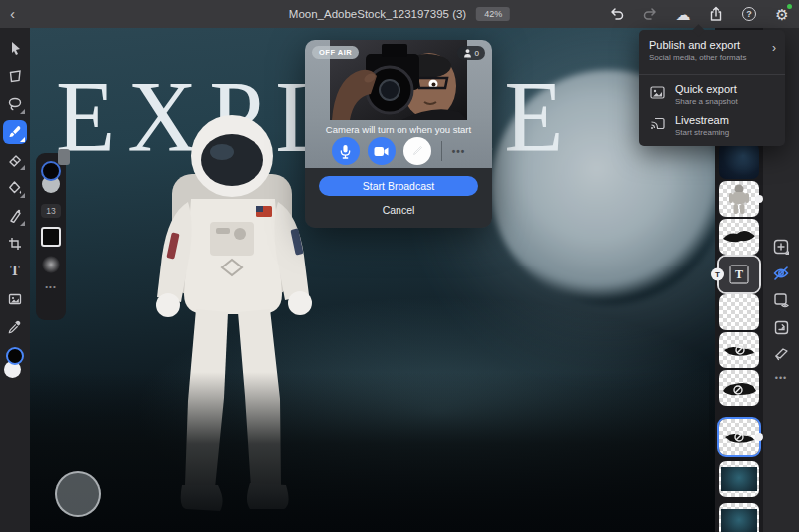  I want to click on layer-astronaut, so click(739, 199).